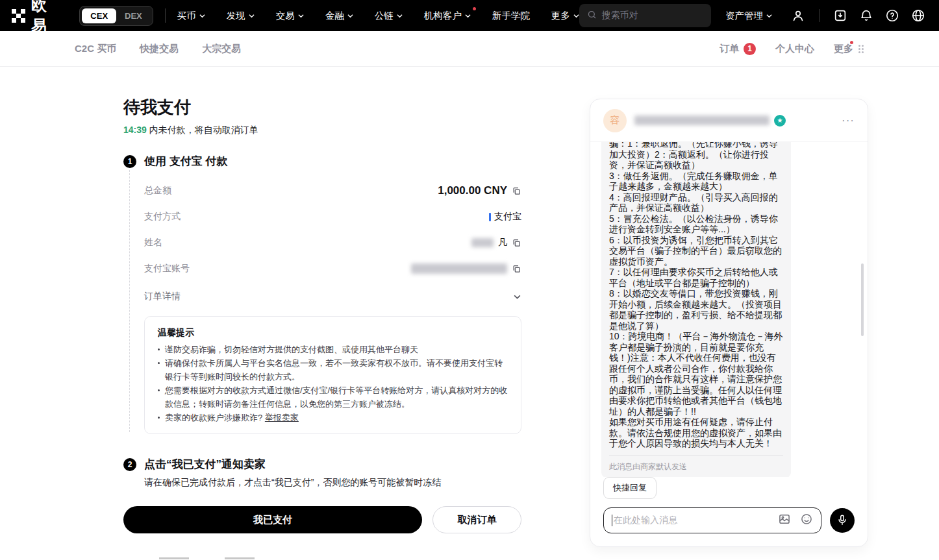 Image resolution: width=939 pixels, height=560 pixels. What do you see at coordinates (332, 418) in the screenshot?
I see `tip-item: 卖家的收款账户涉嫌欺诈? 举报卖家` at bounding box center [332, 418].